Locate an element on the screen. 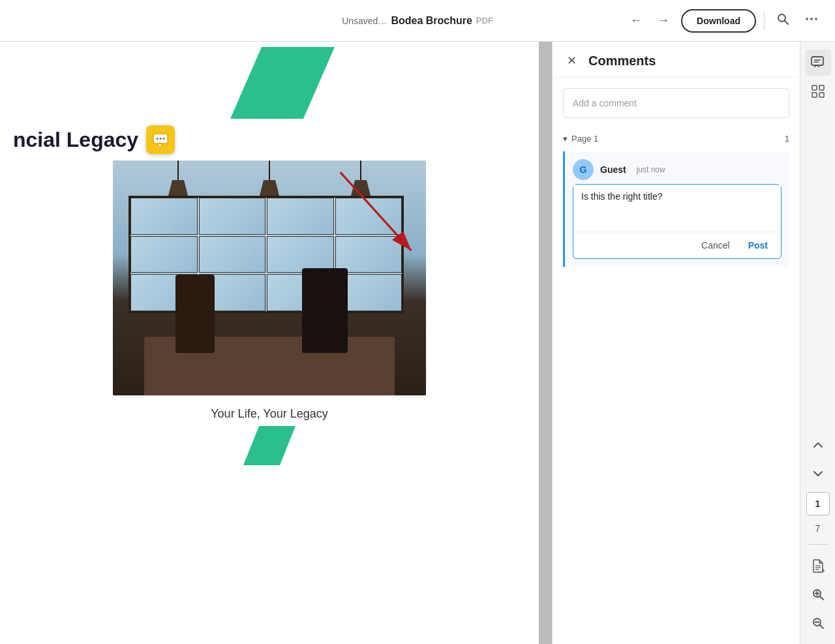 The image size is (835, 644). teal-shape-top is located at coordinates (282, 83).